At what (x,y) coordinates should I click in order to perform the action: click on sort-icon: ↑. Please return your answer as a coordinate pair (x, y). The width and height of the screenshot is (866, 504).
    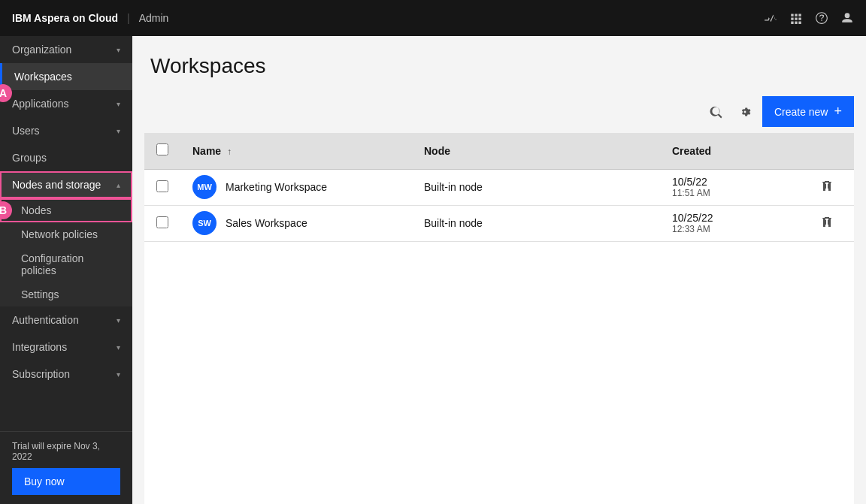
    Looking at the image, I should click on (229, 152).